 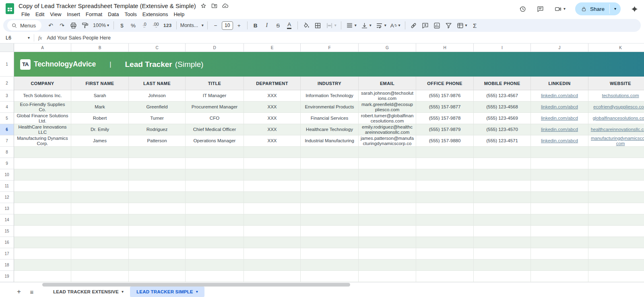 What do you see at coordinates (7, 83) in the screenshot?
I see `row-header-2: 2` at bounding box center [7, 83].